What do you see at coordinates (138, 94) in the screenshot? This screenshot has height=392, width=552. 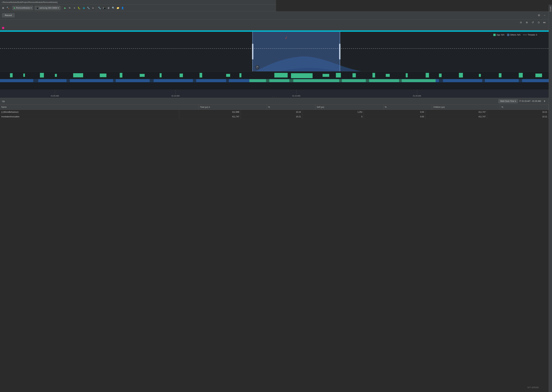 I see `timeline-ruler: 01:05.000 01:10.000 01:15.000 01:20.000 …` at bounding box center [138, 94].